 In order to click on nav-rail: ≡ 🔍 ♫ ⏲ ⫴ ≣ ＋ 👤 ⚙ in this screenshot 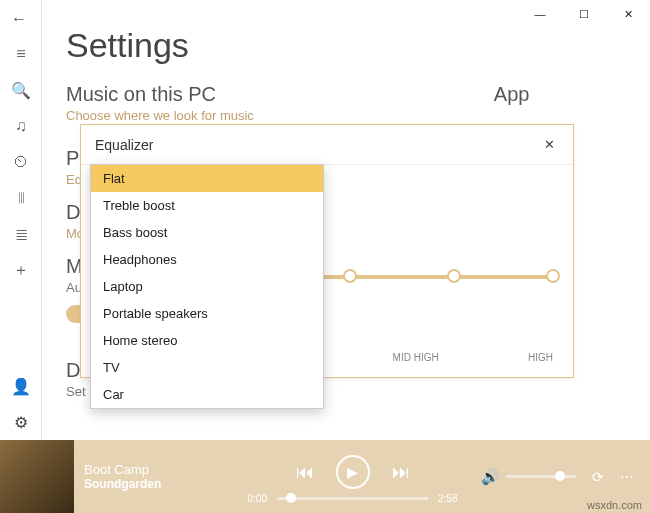, I will do `click(21, 220)`.